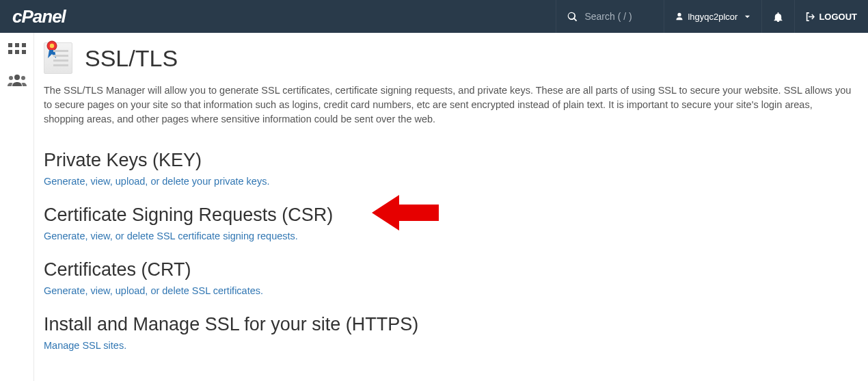 The image size is (868, 381). Describe the element at coordinates (448, 324) in the screenshot. I see `section-heading-install: Install and Manage SSL for your site (HT…` at that location.